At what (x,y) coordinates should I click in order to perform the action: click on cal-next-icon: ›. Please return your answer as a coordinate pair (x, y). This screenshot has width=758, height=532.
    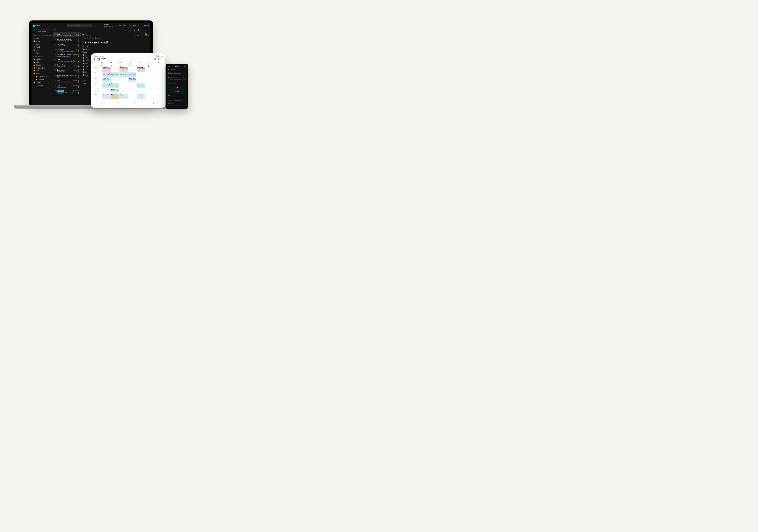
    Looking at the image, I should click on (152, 59).